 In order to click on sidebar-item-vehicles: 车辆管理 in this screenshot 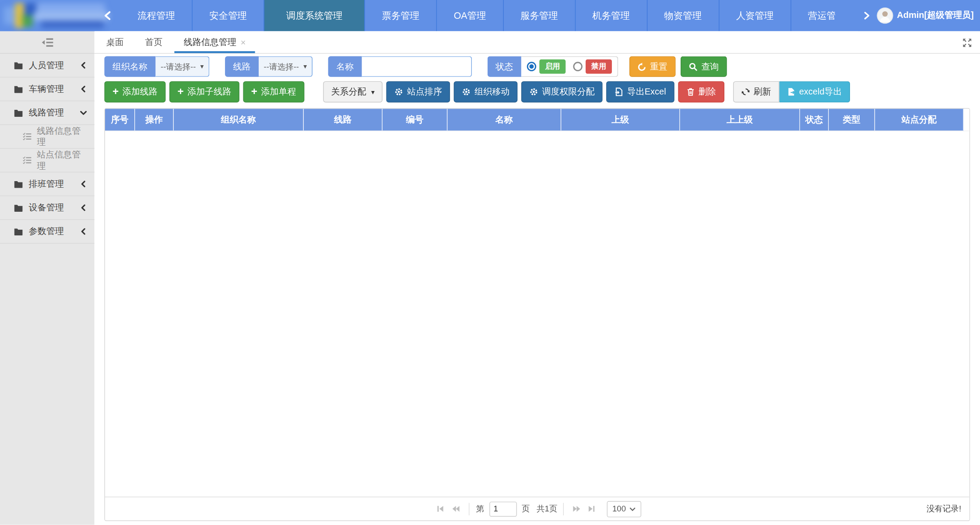, I will do `click(47, 89)`.